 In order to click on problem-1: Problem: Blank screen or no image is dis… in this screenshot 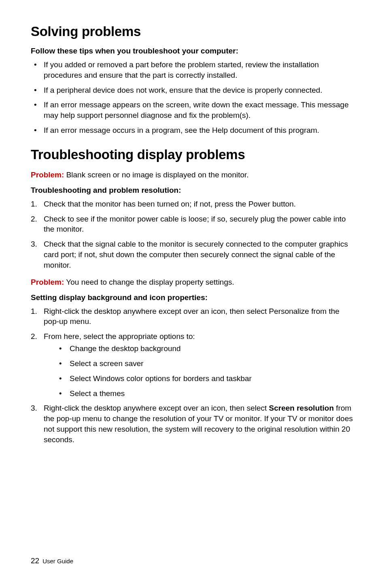, I will do `click(193, 175)`.